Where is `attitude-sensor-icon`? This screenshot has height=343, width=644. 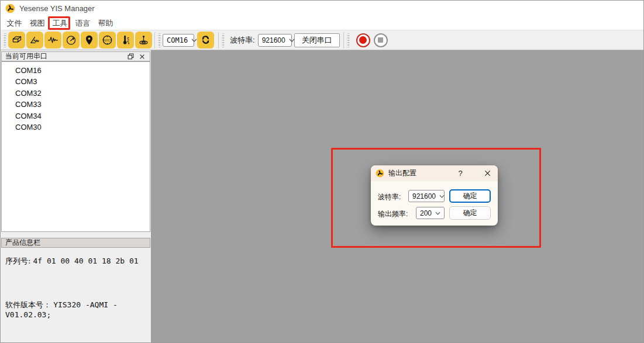
attitude-sensor-icon is located at coordinates (144, 40).